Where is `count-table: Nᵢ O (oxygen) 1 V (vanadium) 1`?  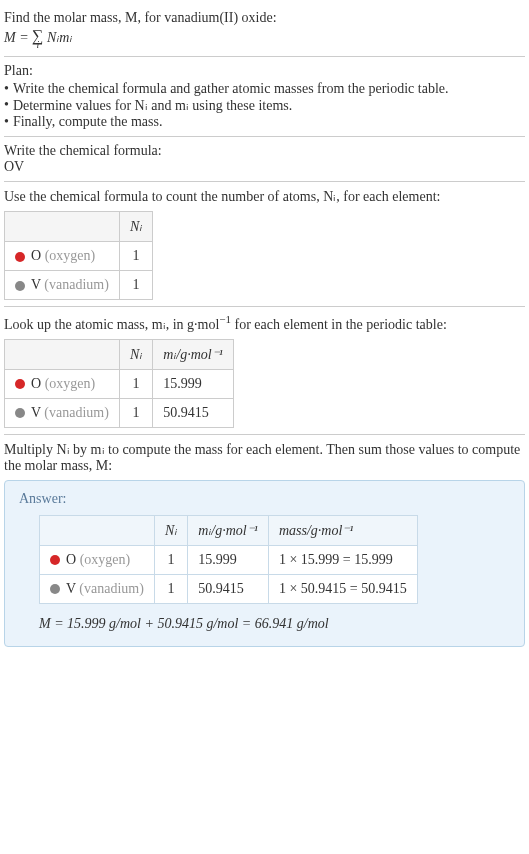 count-table: Nᵢ O (oxygen) 1 V (vanadium) 1 is located at coordinates (78, 256).